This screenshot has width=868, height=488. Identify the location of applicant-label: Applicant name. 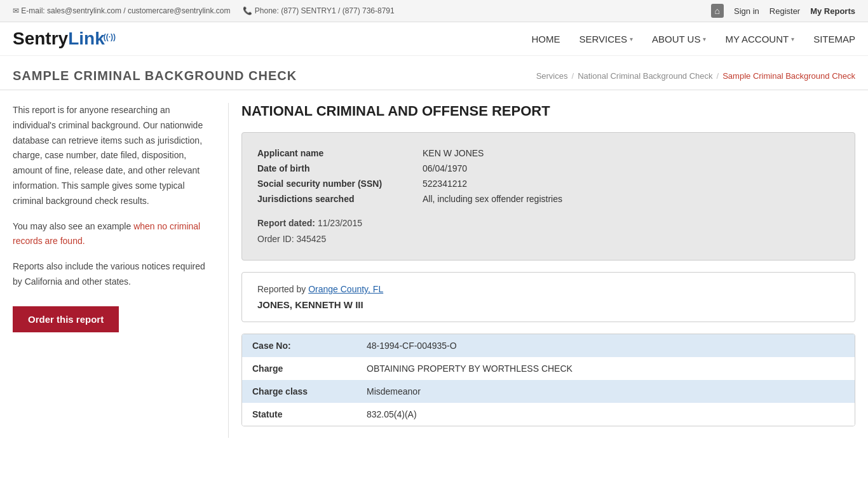
(340, 153).